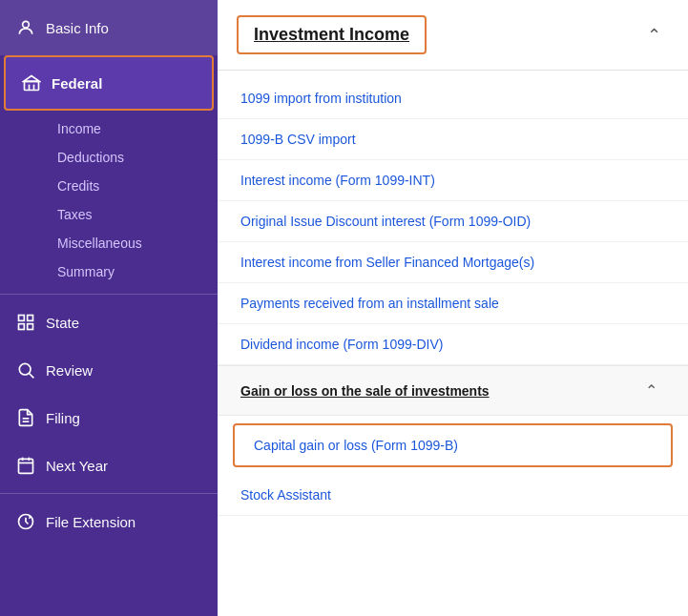 Image resolution: width=688 pixels, height=616 pixels. Describe the element at coordinates (134, 186) in the screenshot. I see `sidebar-item-credits: Credits` at that location.